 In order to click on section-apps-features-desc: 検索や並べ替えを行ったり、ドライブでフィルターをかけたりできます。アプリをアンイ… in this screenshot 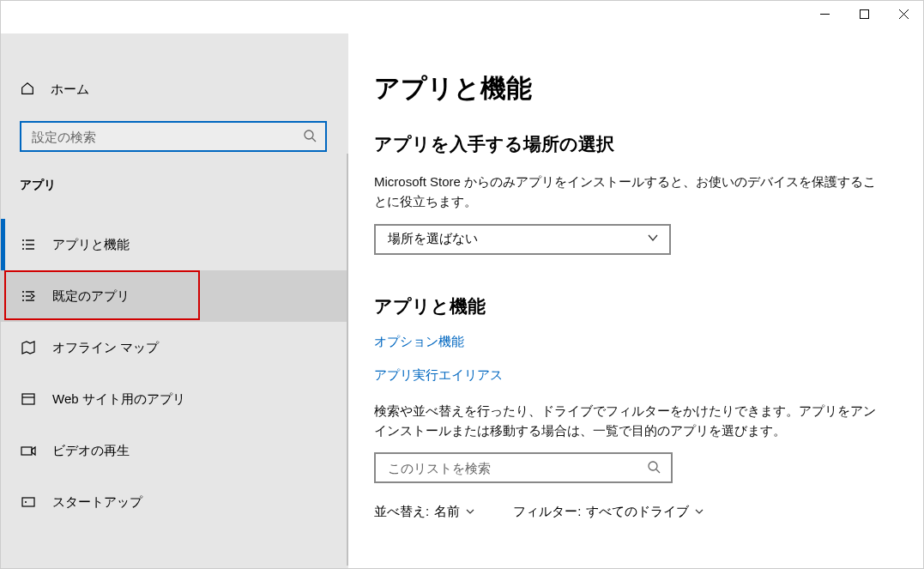, I will do `click(627, 421)`.